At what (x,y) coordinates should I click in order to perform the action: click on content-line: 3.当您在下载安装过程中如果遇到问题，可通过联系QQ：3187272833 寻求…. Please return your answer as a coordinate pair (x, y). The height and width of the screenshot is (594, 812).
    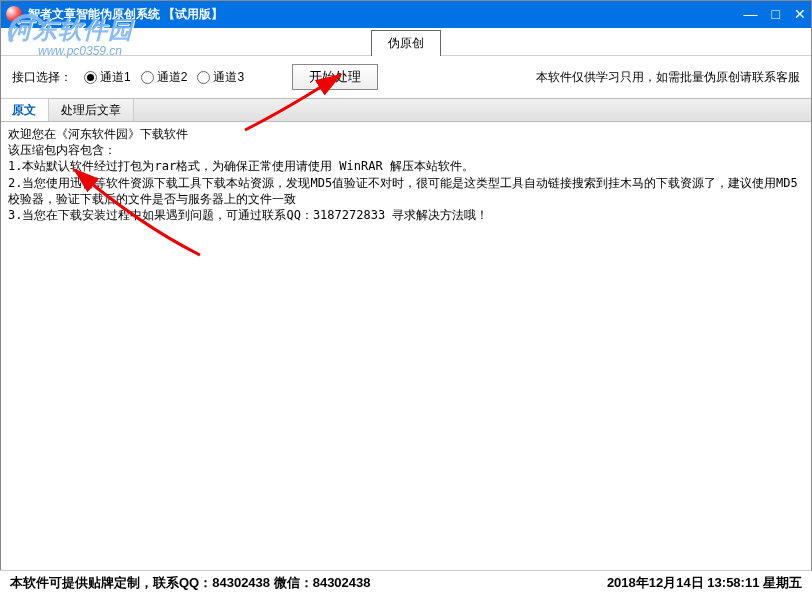
    Looking at the image, I should click on (406, 215).